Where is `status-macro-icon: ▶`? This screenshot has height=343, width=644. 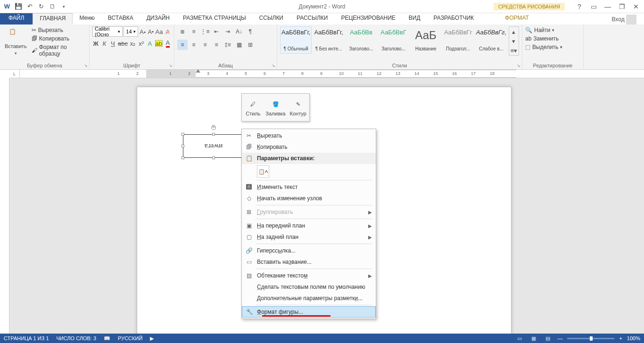
status-macro-icon: ▶ is located at coordinates (152, 338).